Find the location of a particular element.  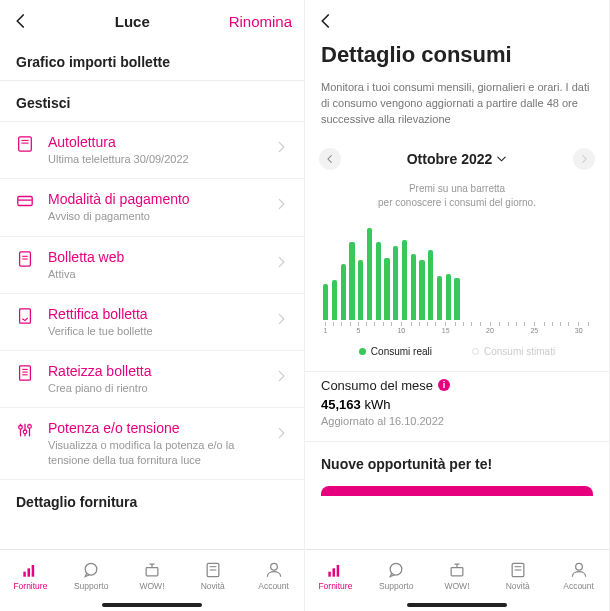

tab-label: Supporto is located at coordinates (92, 586).